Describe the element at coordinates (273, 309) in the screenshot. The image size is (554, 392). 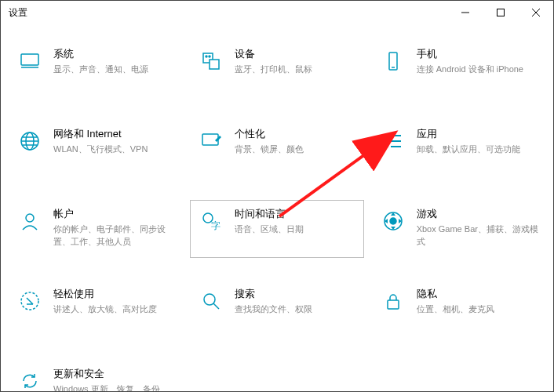
I see `settings-item-sub: 查找我的文件、权限` at that location.